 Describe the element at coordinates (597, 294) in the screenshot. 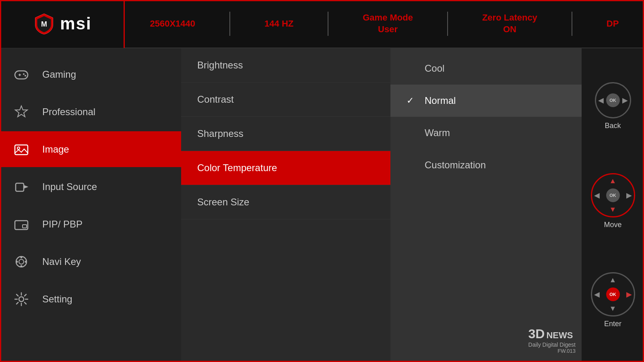

I see `enter-arrow-left-icon: ◀` at that location.